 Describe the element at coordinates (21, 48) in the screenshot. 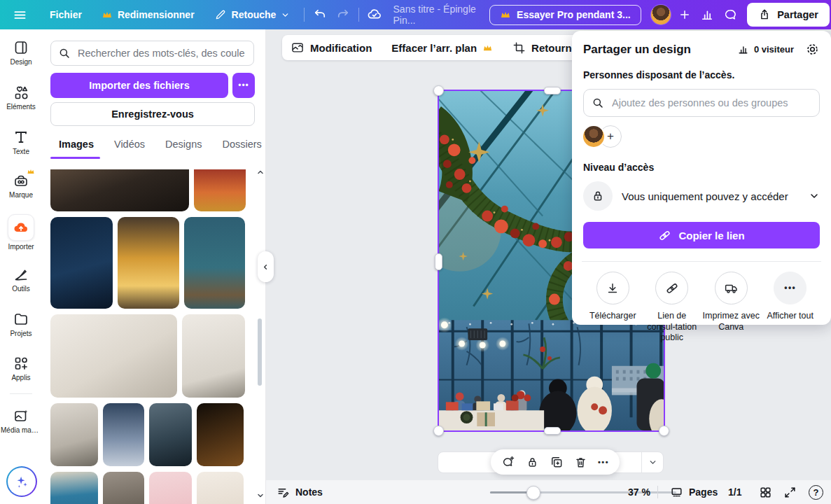

I see `design-icon` at that location.